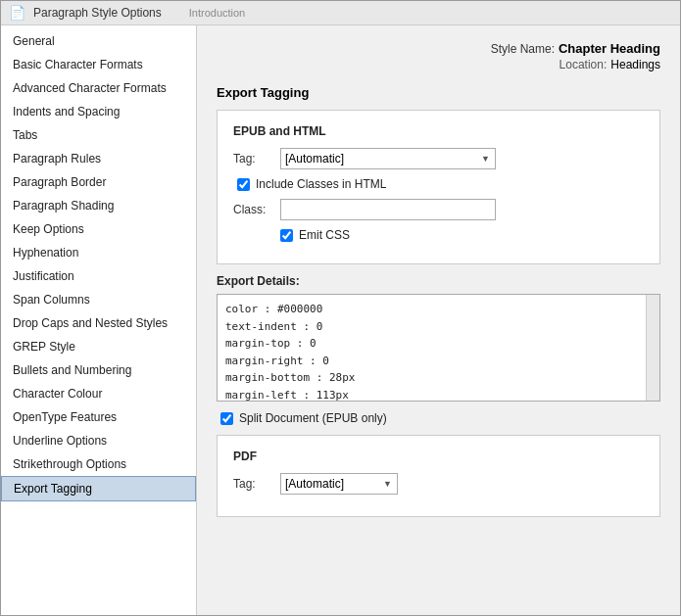 This screenshot has width=681, height=616. What do you see at coordinates (439, 159) in the screenshot?
I see `epub-tag-row: Tag: [Automatic]divph1h2h3h4h5h6span` at bounding box center [439, 159].